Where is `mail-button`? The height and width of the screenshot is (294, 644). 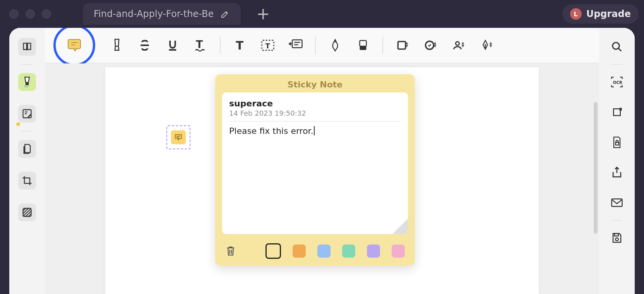
mail-button is located at coordinates (617, 203).